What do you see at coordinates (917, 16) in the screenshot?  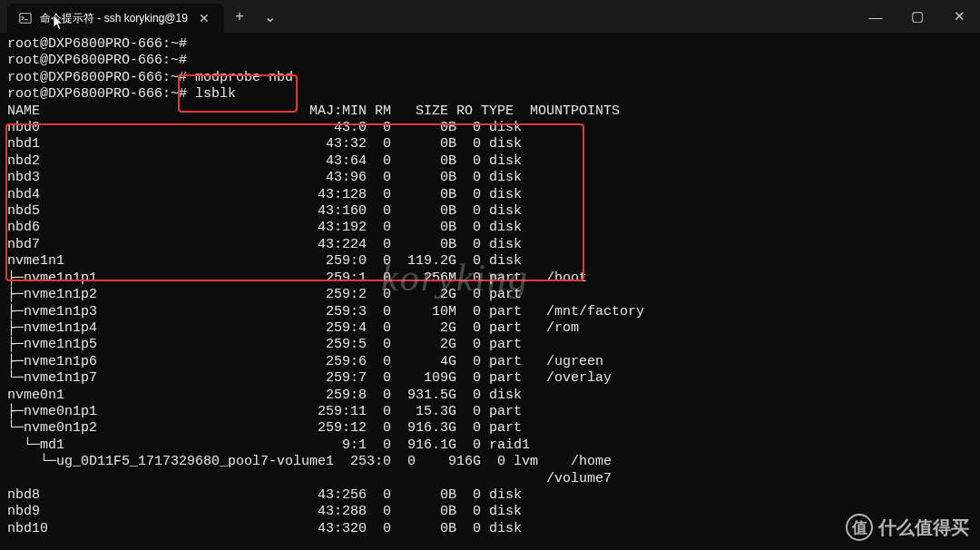 I see `window-controls: — ▢ ✕` at bounding box center [917, 16].